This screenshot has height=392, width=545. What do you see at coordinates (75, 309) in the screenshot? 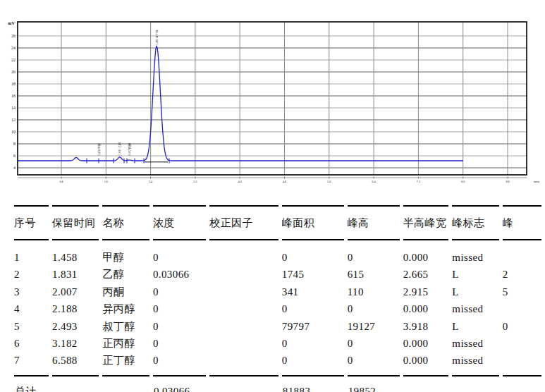
I see `table-cell: 2.188` at bounding box center [75, 309].